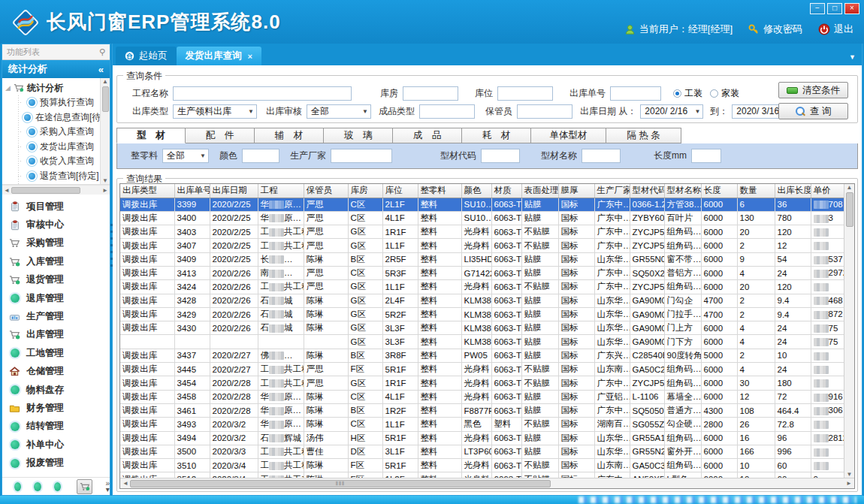  Describe the element at coordinates (482, 287) in the screenshot. I see `table-row: 调拨出库34242020/2/26工共工程严思G区1L1F整料光身料6063-T…` at that location.